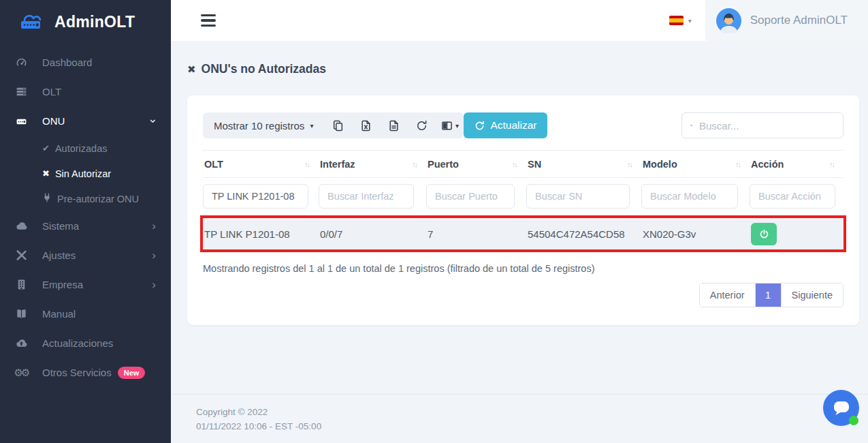 The height and width of the screenshot is (443, 868). I want to click on sidebar-item-sistema: Sistema ›, so click(86, 226).